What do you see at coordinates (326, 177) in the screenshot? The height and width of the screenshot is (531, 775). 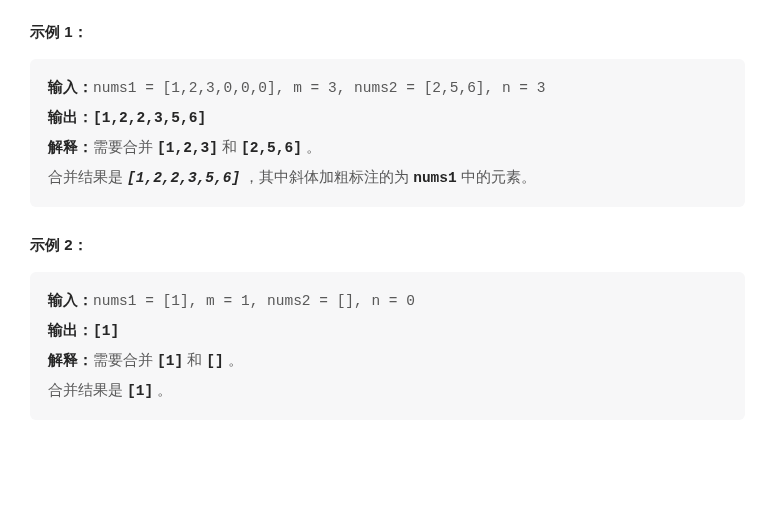 I see `result-mid: ，其中斜体加粗标注的为` at bounding box center [326, 177].